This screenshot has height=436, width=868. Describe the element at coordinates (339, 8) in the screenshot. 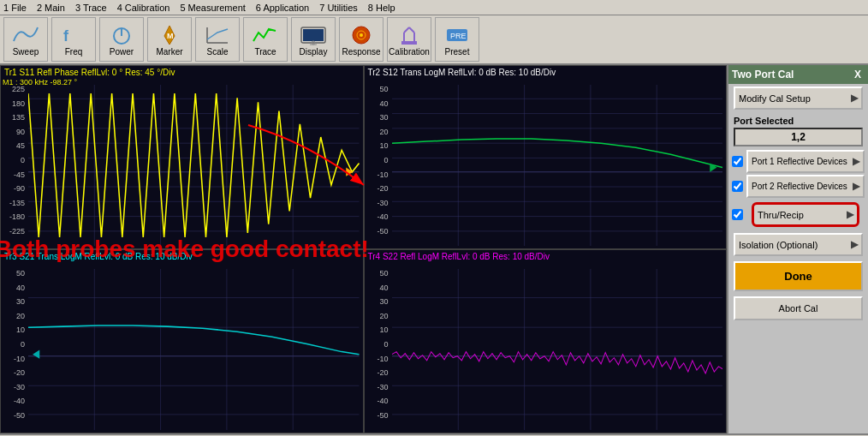

I see `menu-utilities: 7 Utilities` at that location.